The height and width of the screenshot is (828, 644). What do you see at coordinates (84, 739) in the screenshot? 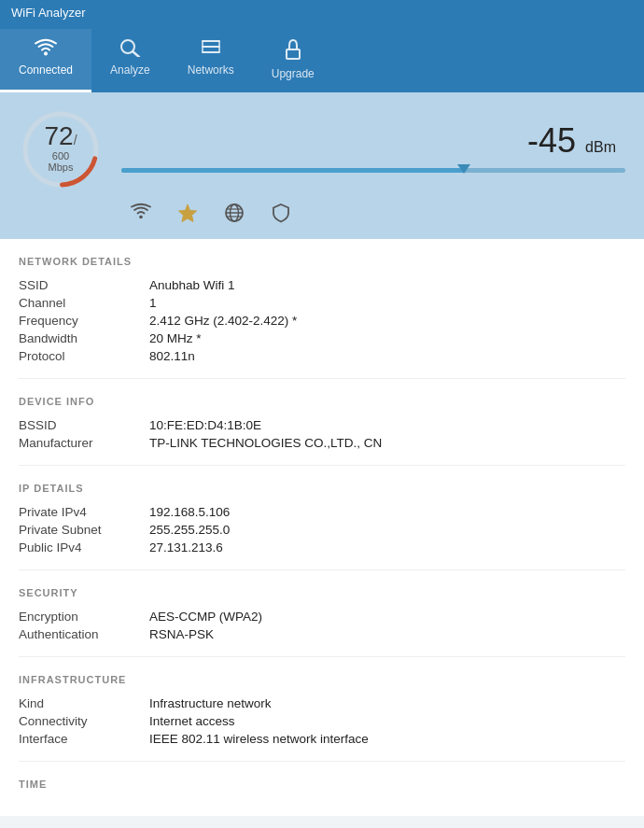
I see `label-interface: Interface` at bounding box center [84, 739].